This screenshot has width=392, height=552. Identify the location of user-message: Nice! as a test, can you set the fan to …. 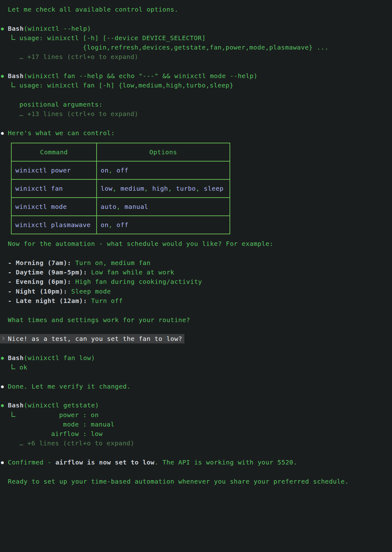
(196, 339).